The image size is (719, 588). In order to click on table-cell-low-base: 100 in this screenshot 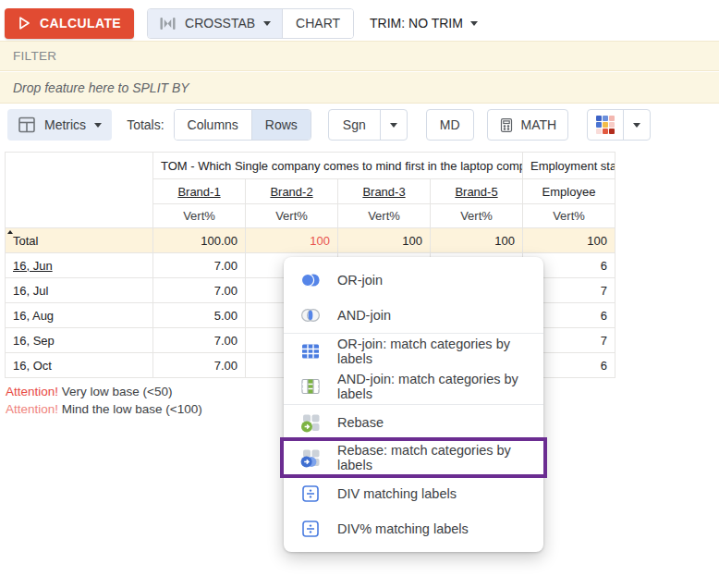, I will do `click(292, 240)`.